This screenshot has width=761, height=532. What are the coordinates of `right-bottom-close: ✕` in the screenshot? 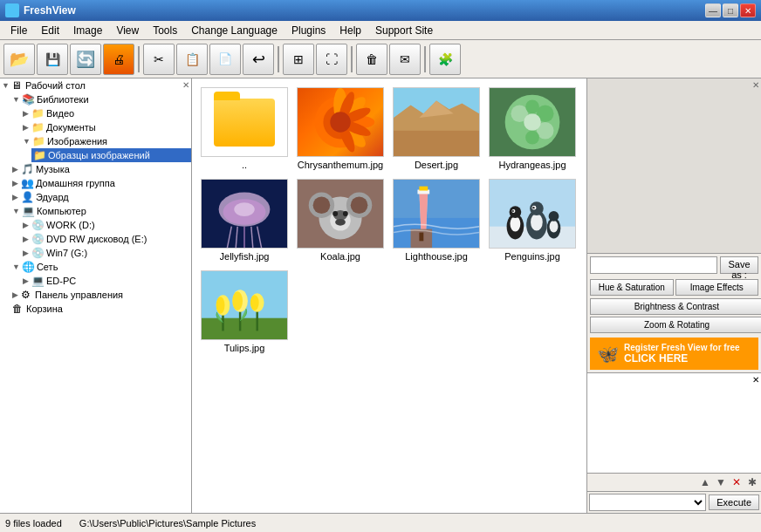 It's located at (756, 380).